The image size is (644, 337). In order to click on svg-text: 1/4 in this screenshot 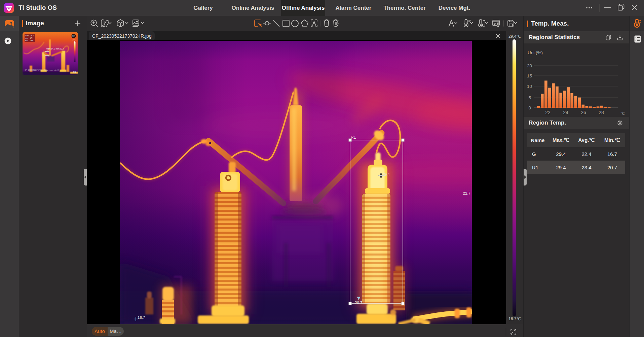, I will do `click(75, 72)`.